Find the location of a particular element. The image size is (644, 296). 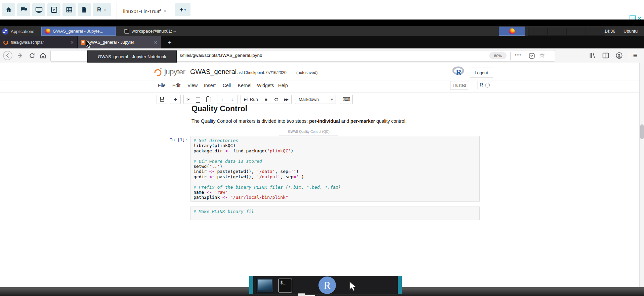

cell-type-select: Markdown ▼ is located at coordinates (315, 100).